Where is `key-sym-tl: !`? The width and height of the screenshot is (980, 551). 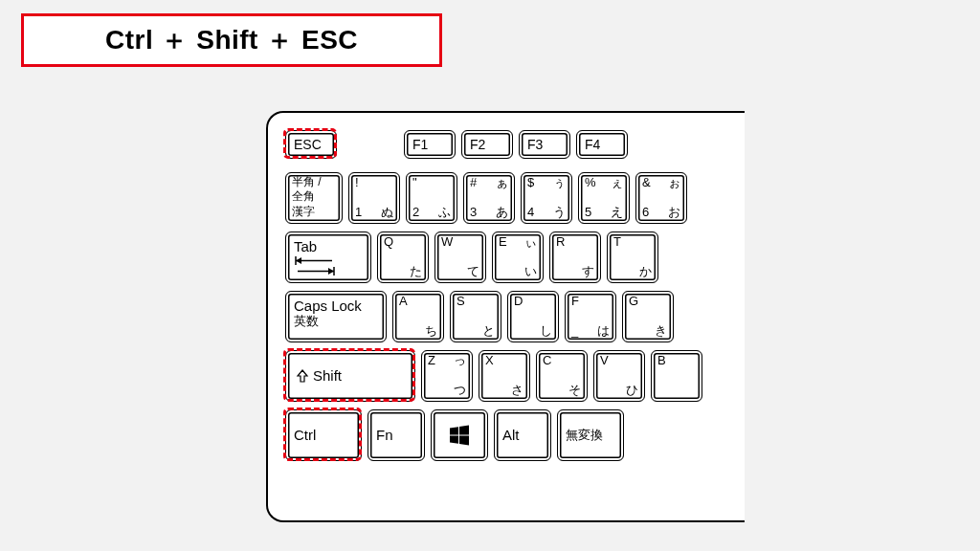 key-sym-tl: ! is located at coordinates (357, 184).